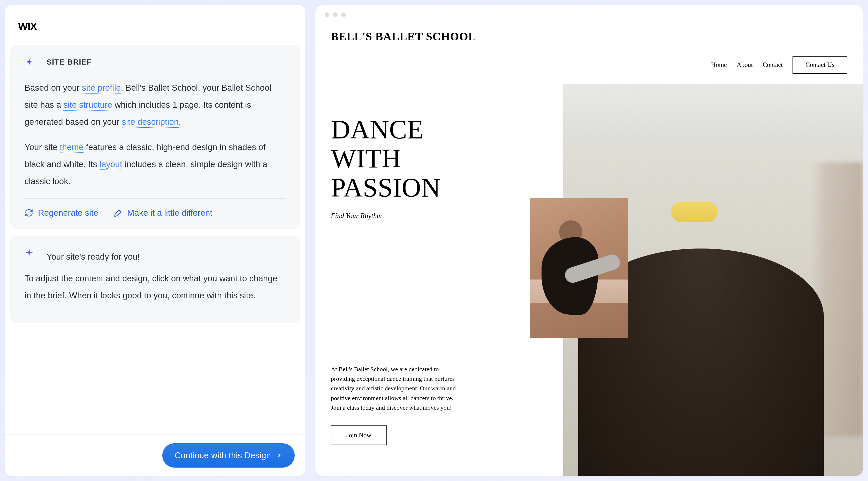 The image size is (868, 481). Describe the element at coordinates (228, 455) in the screenshot. I see `continue-design-button: Continue with this Design` at that location.